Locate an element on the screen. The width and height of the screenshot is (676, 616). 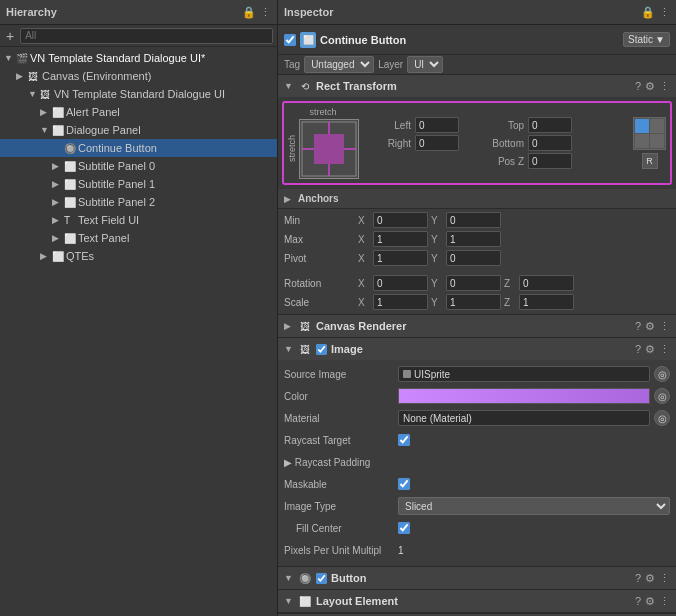
fill-center-checkbox is located at coordinates (404, 528).